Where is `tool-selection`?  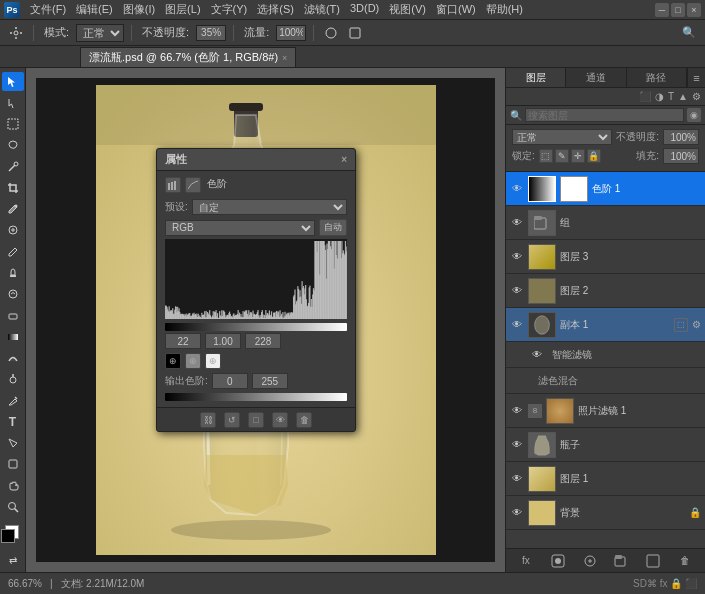
tool-selection is located at coordinates (13, 82).